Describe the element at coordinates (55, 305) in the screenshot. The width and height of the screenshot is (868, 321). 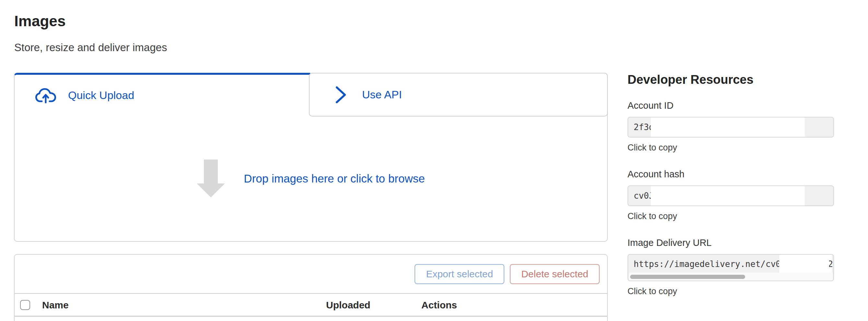
I see `column-header-name: Name` at that location.